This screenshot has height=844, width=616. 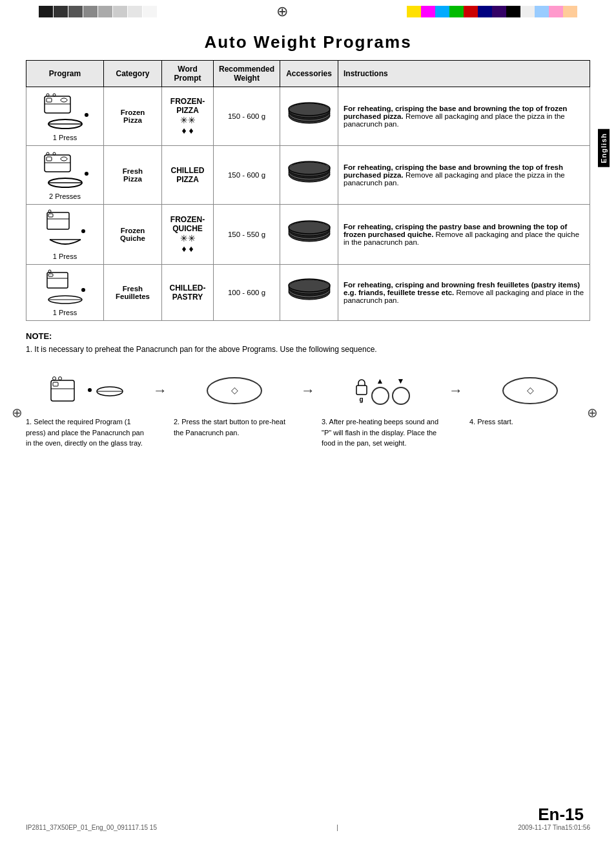 What do you see at coordinates (87, 409) in the screenshot?
I see `step-1-group: 1. Select the required Program (1 press)…` at bounding box center [87, 409].